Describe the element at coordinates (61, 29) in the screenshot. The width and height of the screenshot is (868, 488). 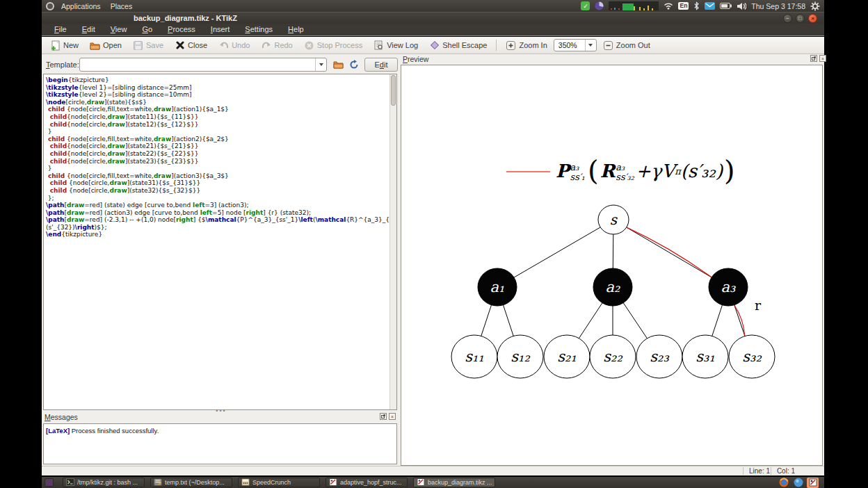
I see `menu-file: File` at that location.